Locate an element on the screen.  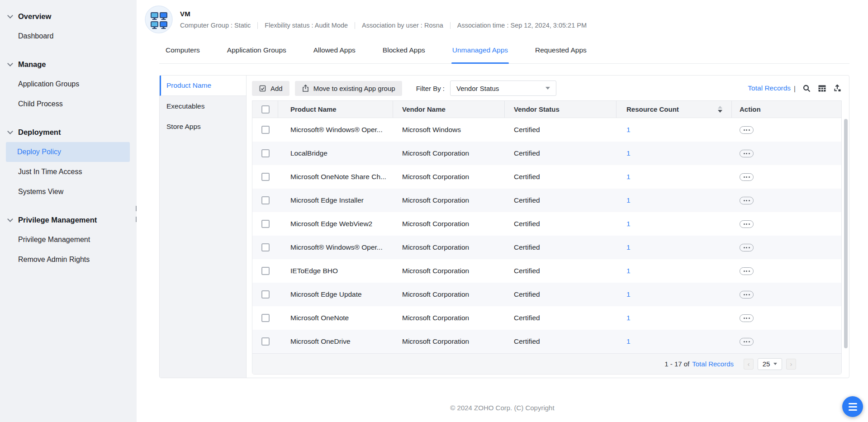
quick-actions-fab is located at coordinates (853, 407).